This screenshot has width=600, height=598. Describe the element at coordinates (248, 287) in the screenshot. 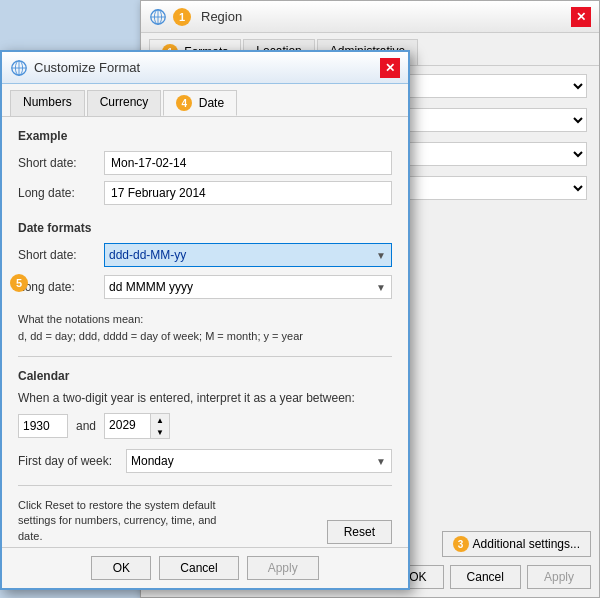

I see `long-date-select: dd MMMM yyyy MMMM dd, yyyy dddd, MMMM dd…` at that location.